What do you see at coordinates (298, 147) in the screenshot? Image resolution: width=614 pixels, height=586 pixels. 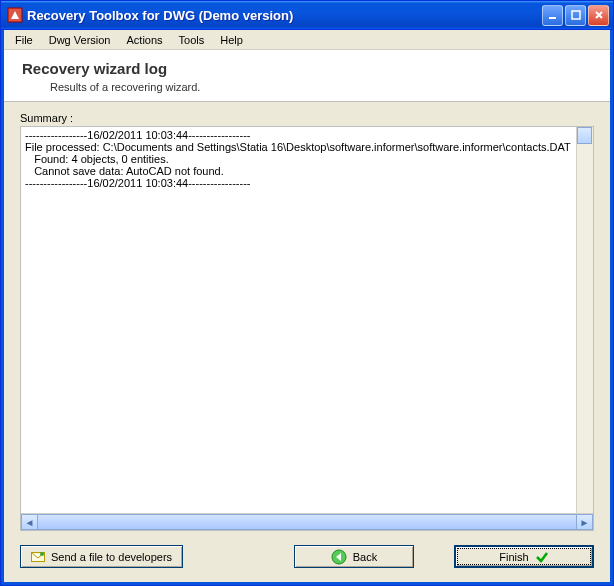 I see `log-line: File processed: C:\Documents and Setting…` at bounding box center [298, 147].